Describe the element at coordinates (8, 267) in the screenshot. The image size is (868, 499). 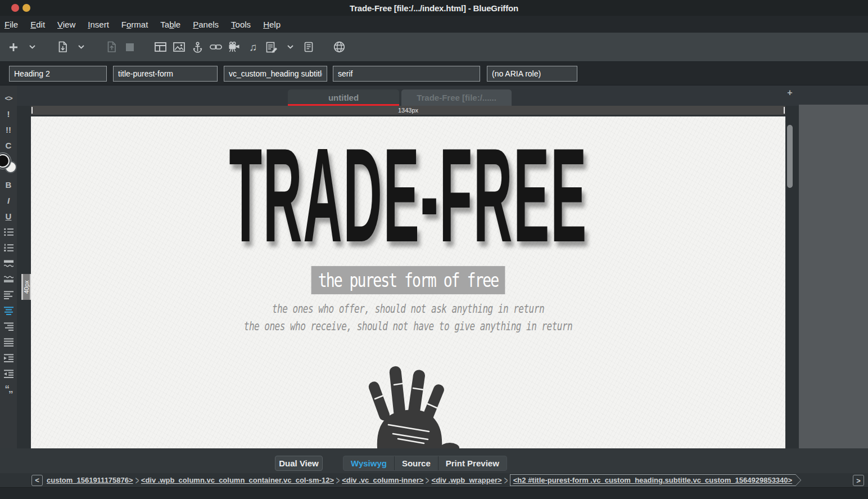
I see `format-sidebar: <> ! !! C B I U “„` at that location.